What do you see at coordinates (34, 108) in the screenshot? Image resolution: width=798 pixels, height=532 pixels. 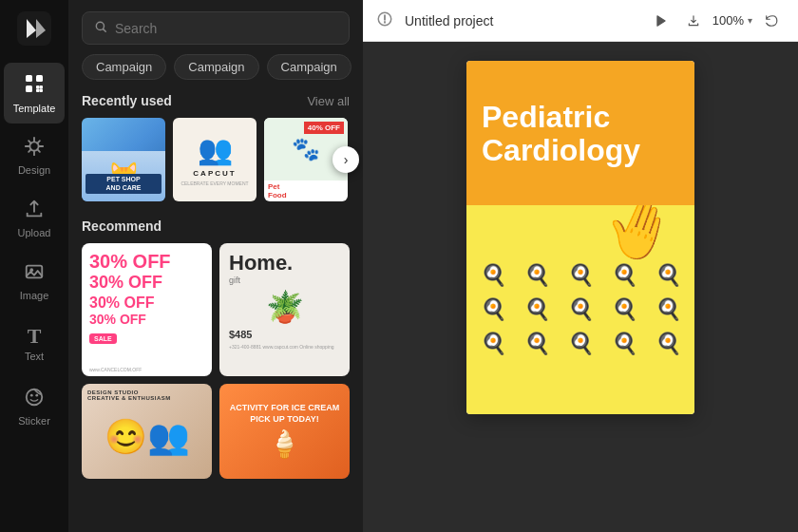 I see `sidebar-item-template-label: Template` at bounding box center [34, 108].